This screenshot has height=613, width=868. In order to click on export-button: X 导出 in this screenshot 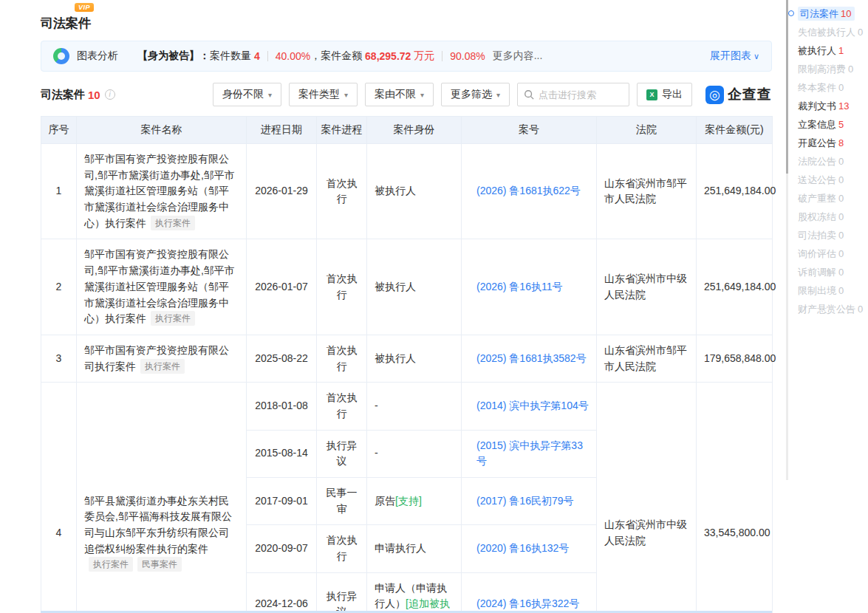, I will do `click(665, 95)`.